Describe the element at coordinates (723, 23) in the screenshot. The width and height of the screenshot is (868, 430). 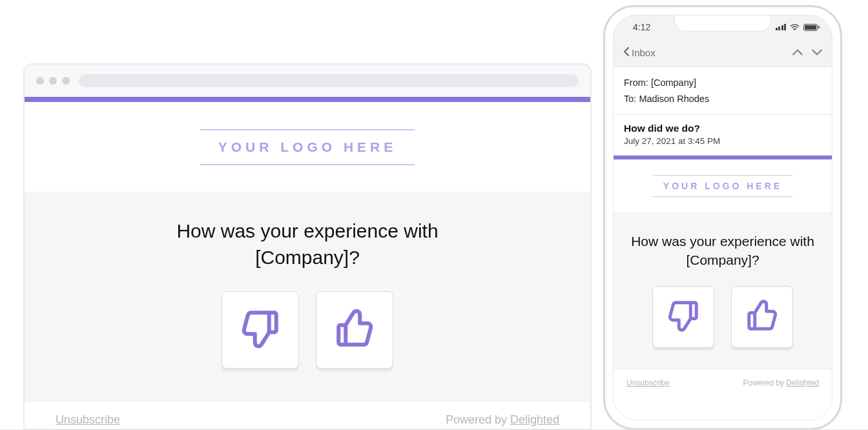
I see `phone-notch` at that location.